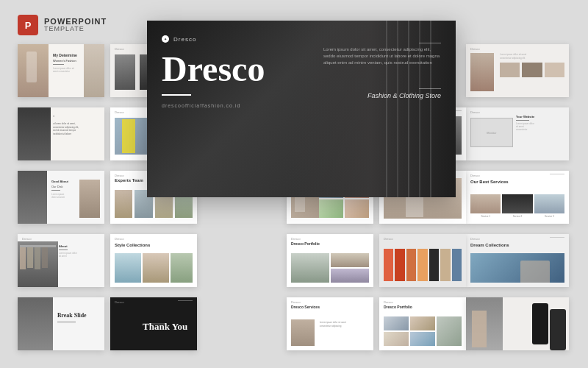  Describe the element at coordinates (213, 69) in the screenshot. I see `featured-title: Dresco` at that location.